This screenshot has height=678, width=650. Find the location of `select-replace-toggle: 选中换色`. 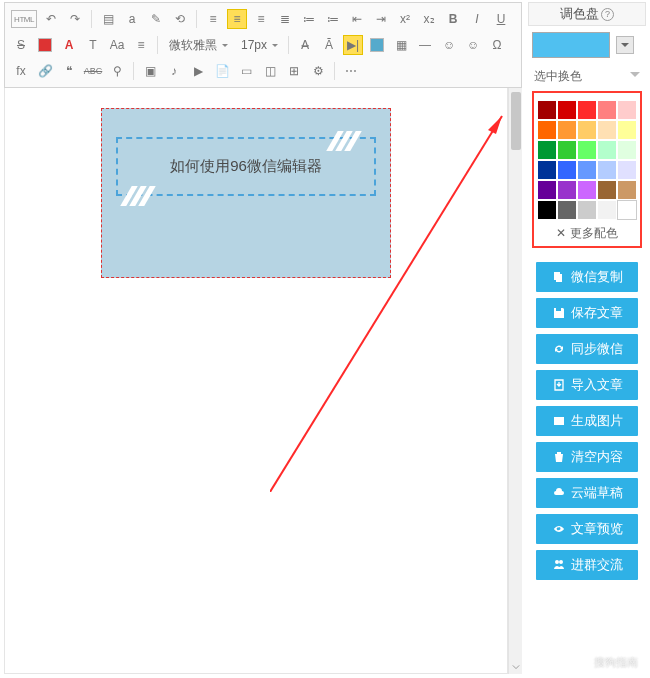

select-replace-toggle: 选中换色 is located at coordinates (587, 76).